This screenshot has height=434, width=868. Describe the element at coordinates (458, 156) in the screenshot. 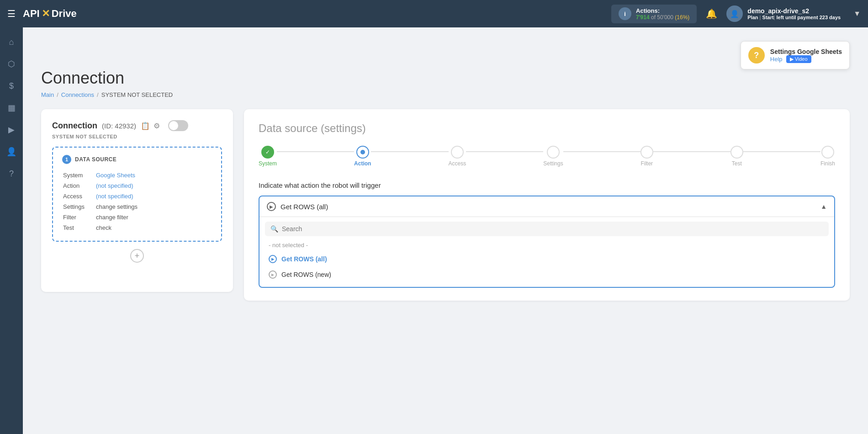

I see `step-access: Access` at that location.